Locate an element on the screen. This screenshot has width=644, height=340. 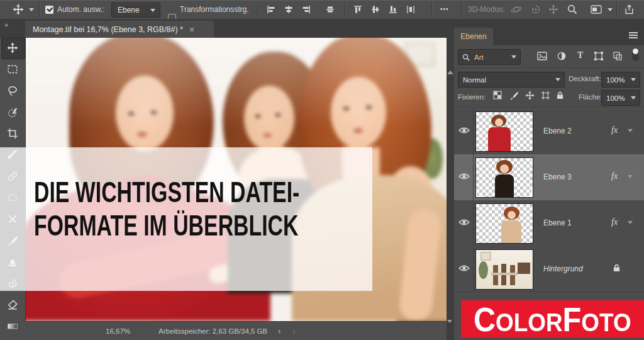
gradient-tool is located at coordinates (13, 326).